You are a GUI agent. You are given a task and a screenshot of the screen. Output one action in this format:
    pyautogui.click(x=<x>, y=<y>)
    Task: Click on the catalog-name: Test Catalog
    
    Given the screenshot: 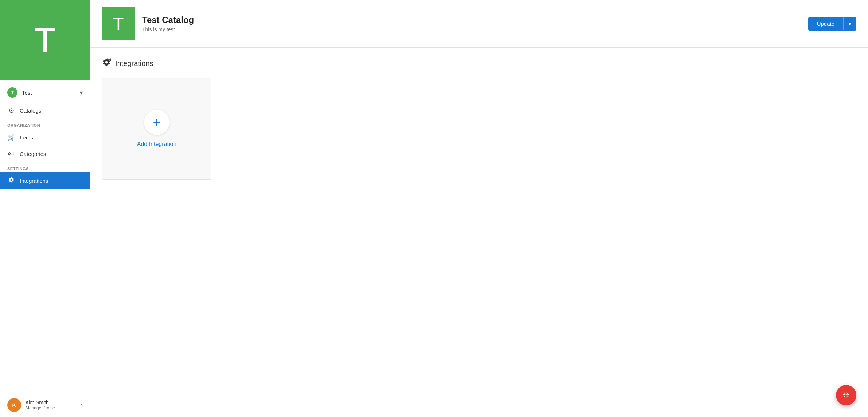 What is the action you would take?
    pyautogui.click(x=472, y=20)
    